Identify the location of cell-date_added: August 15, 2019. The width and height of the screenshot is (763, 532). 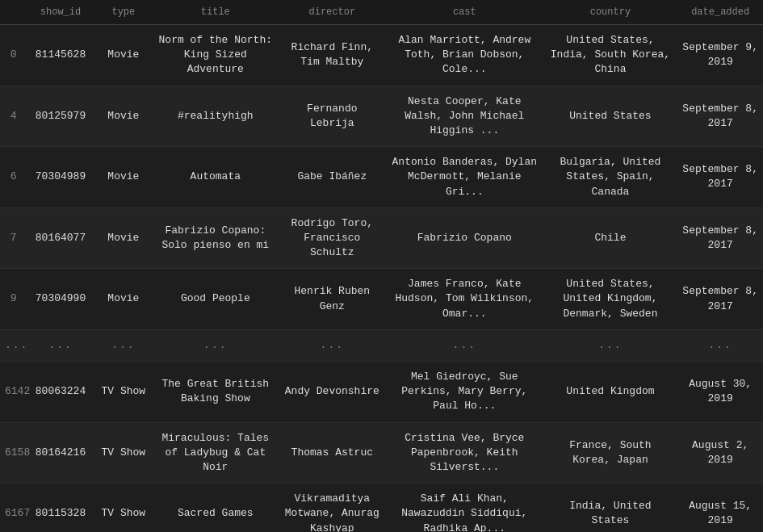
(720, 508).